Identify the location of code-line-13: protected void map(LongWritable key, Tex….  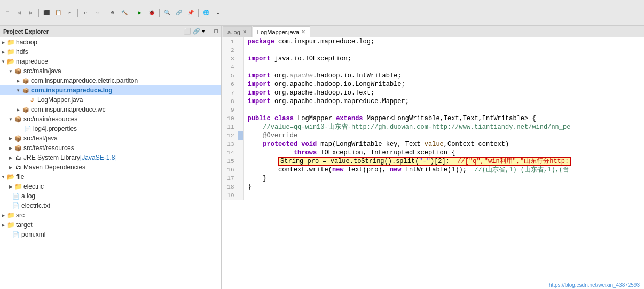
(443, 144).